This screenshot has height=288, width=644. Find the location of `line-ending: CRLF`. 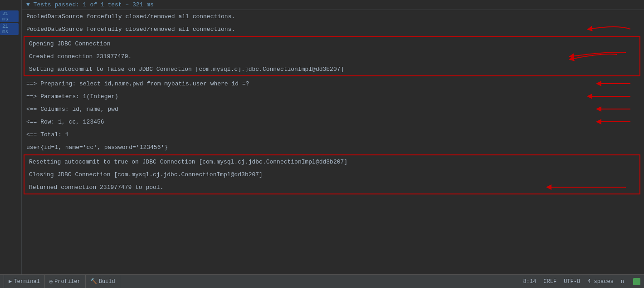

line-ending: CRLF is located at coordinates (550, 282).